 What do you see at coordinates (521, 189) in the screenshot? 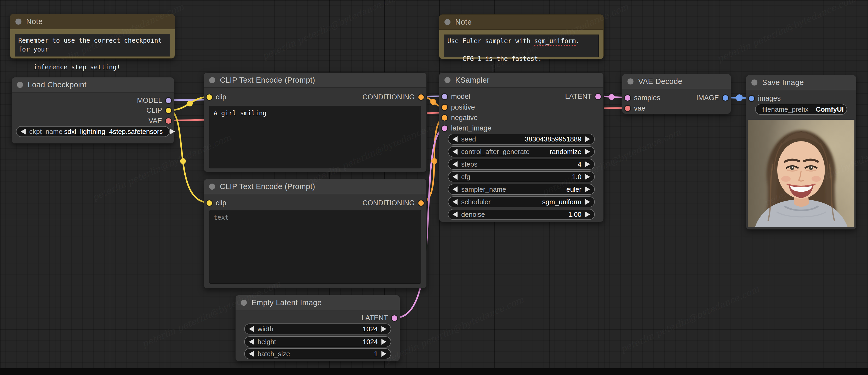
I see `sampler-name-widget: sampler_name euler` at bounding box center [521, 189].